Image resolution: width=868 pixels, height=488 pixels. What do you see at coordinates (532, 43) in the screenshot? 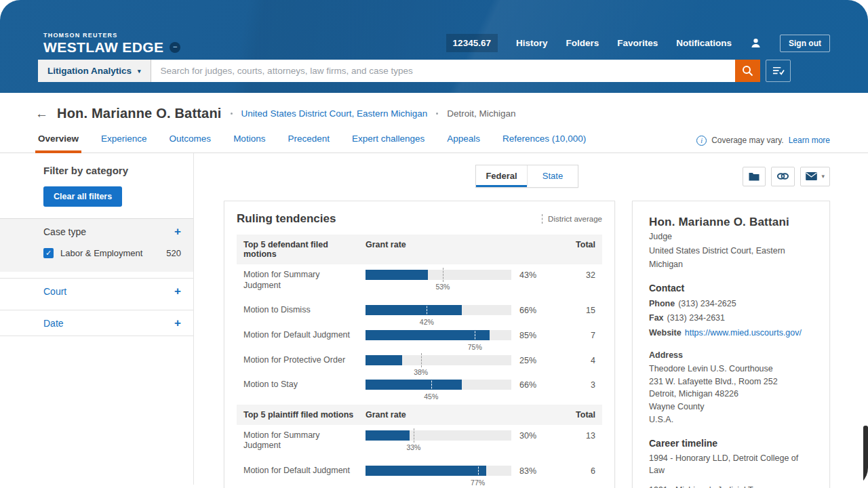
I see `nav-history: History` at bounding box center [532, 43].